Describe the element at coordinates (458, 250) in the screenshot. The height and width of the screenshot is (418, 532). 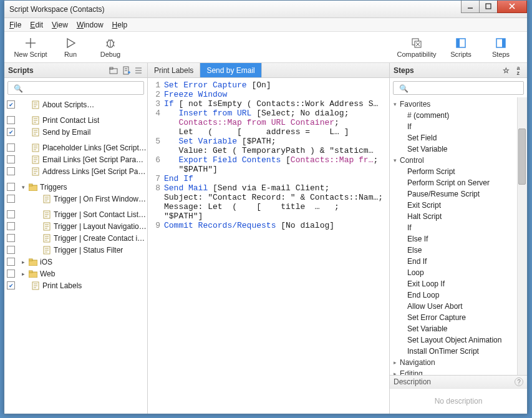
I see `step-item: Else` at that location.